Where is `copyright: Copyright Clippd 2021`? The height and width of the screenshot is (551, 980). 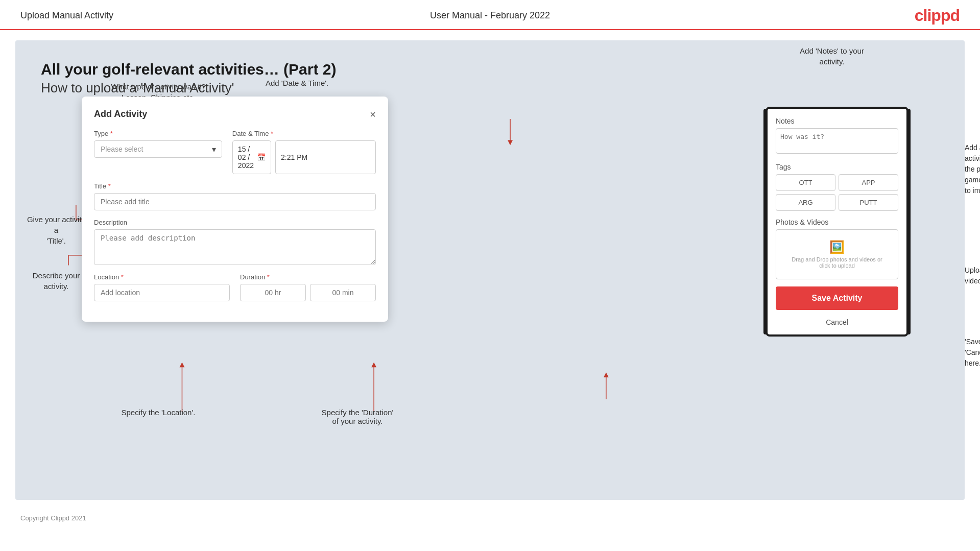 copyright: Copyright Clippd 2021 is located at coordinates (53, 518).